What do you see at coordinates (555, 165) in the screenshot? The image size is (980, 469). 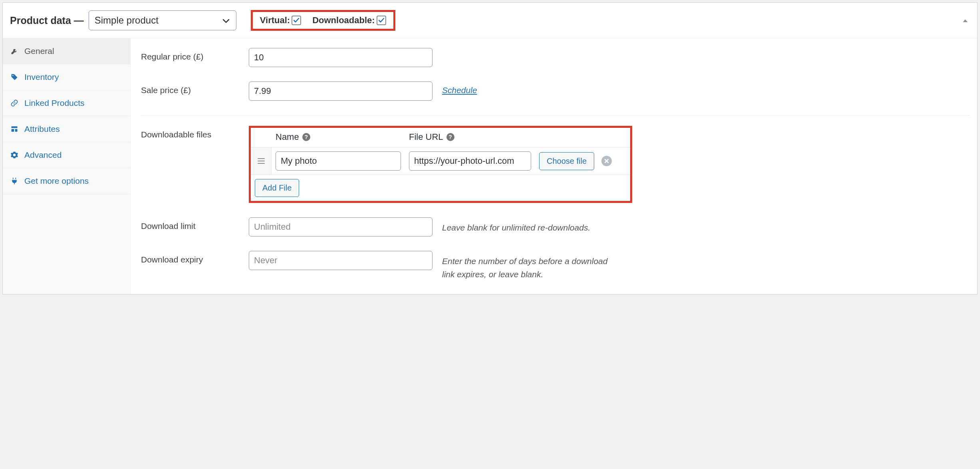 I see `downloadable-files-row: Downloadable files Name ? File URL ?` at bounding box center [555, 165].